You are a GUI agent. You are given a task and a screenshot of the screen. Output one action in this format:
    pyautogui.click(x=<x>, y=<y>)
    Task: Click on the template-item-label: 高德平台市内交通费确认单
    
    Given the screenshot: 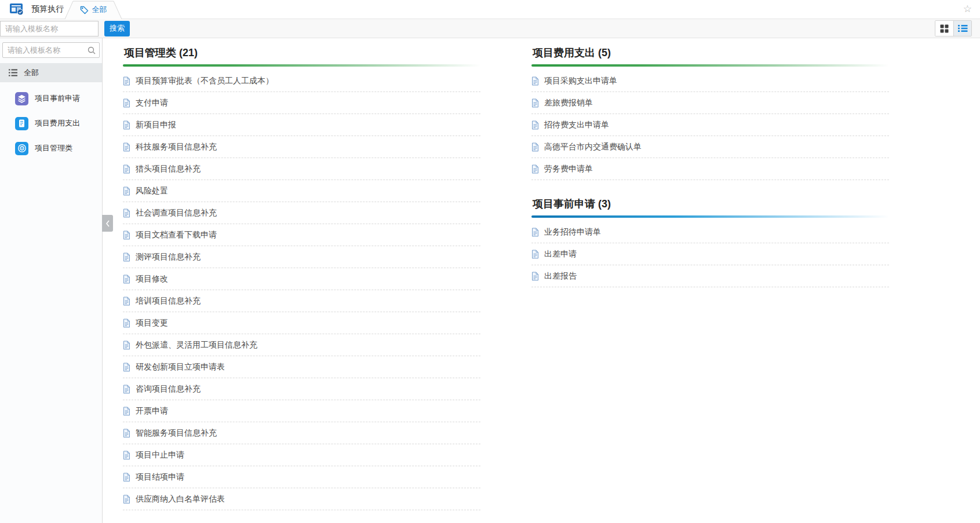 What is the action you would take?
    pyautogui.click(x=593, y=147)
    